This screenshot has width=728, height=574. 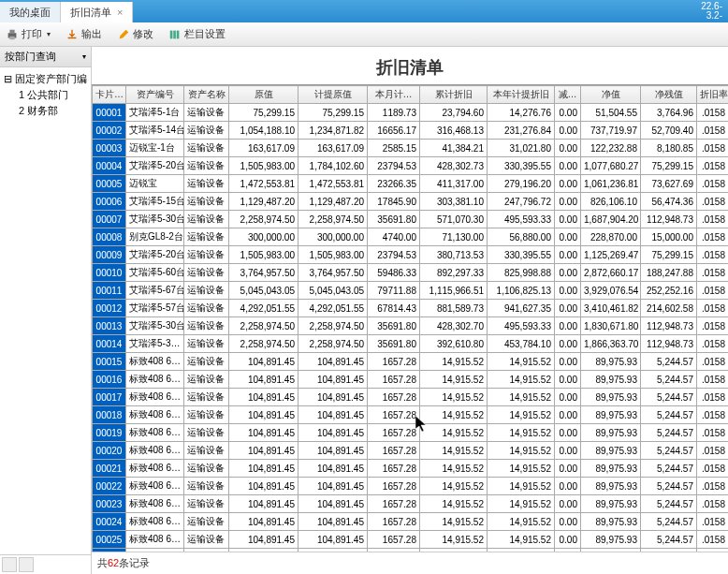 What do you see at coordinates (155, 255) in the screenshot?
I see `cell: 艾瑞泽5-20台` at bounding box center [155, 255].